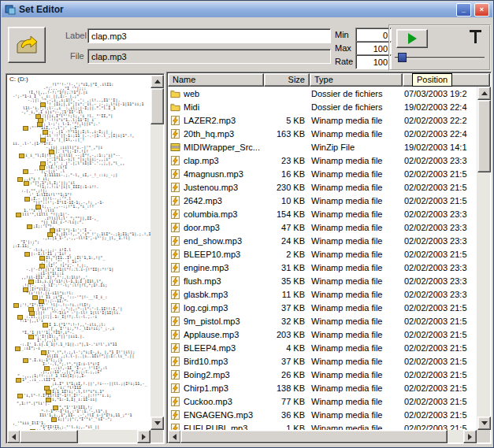 The height and width of the screenshot is (448, 494). I want to click on position-slider-thumb, so click(402, 57).